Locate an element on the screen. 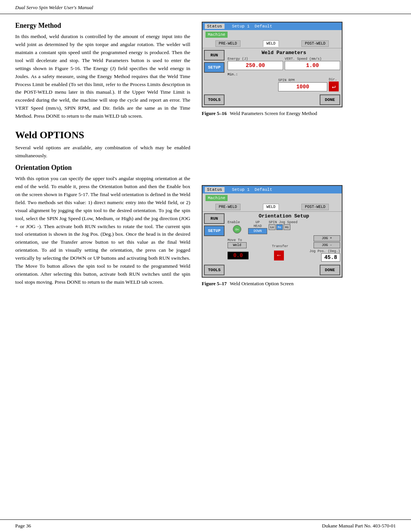 This screenshot has width=411, height=532. screen1-tab-postweld: POST-WELD is located at coordinates (315, 43).